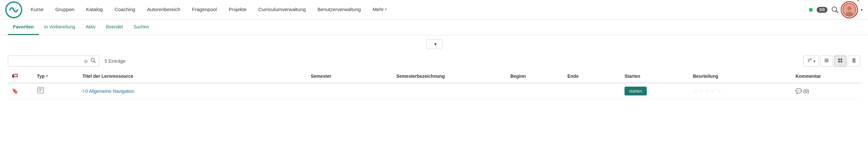  What do you see at coordinates (799, 91) in the screenshot?
I see `comment-icon: 💬` at bounding box center [799, 91].